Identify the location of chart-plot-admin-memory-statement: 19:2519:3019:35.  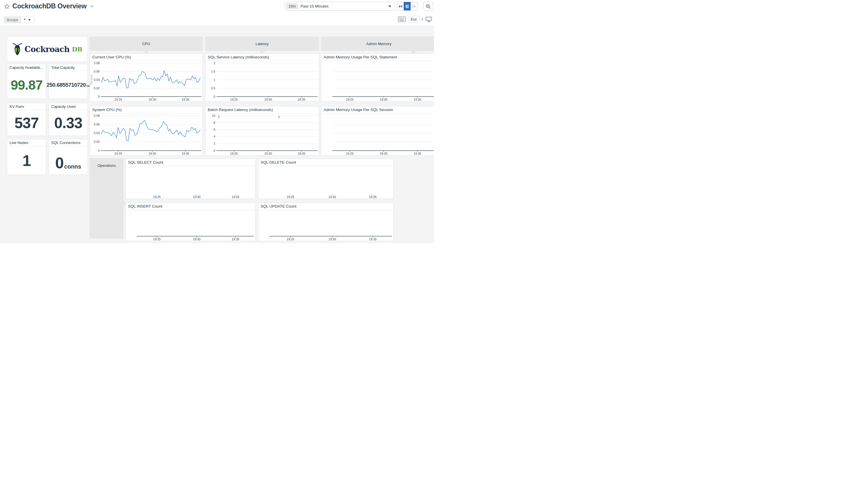
(378, 81).